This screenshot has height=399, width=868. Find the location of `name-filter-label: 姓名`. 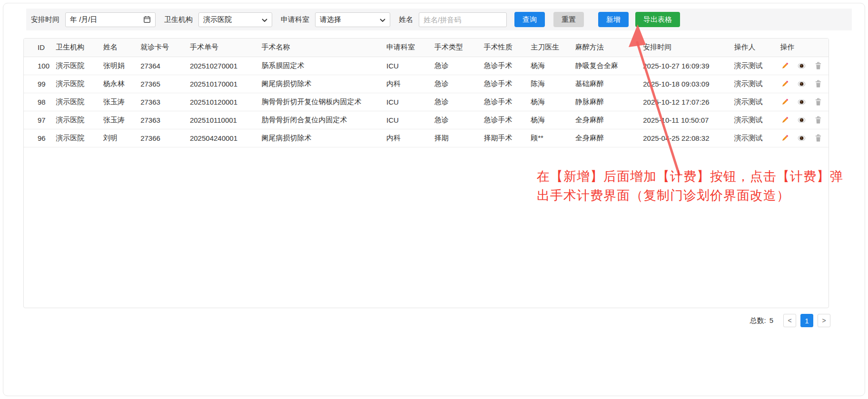

name-filter-label: 姓名 is located at coordinates (406, 20).